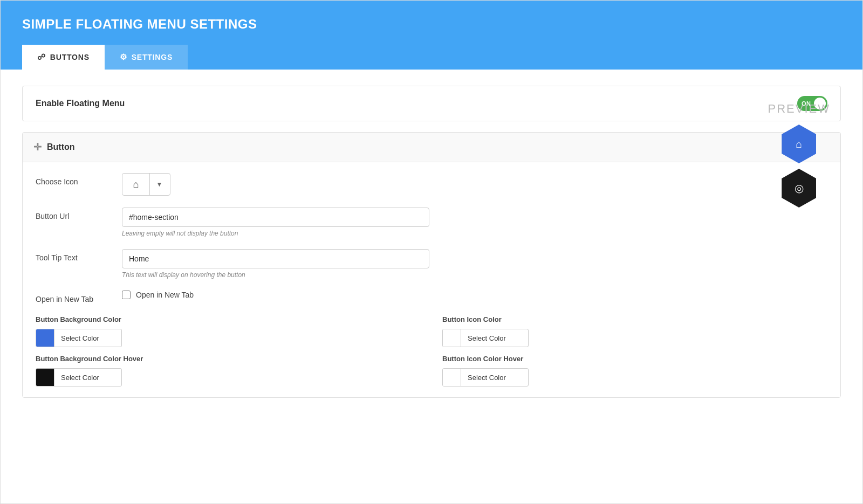  I want to click on page-title: SIMPLE FLOATING MENU SETTINGS, so click(432, 24).